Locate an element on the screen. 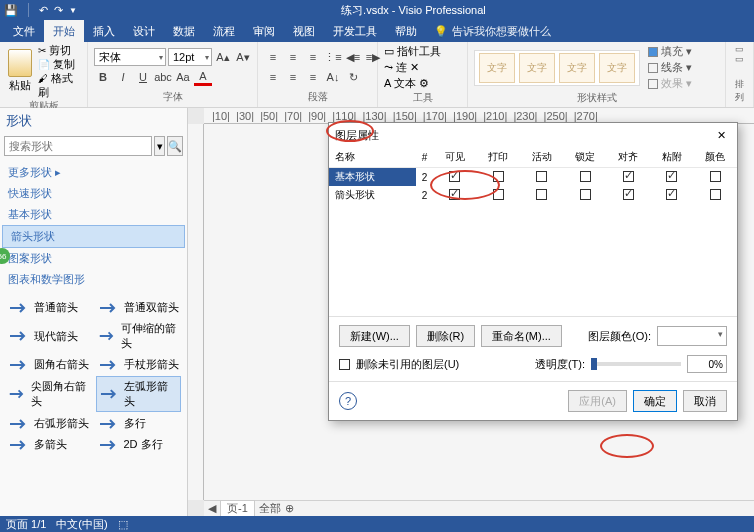 This screenshot has height=532, width=754. apply-button: 应用(A) is located at coordinates (598, 401).